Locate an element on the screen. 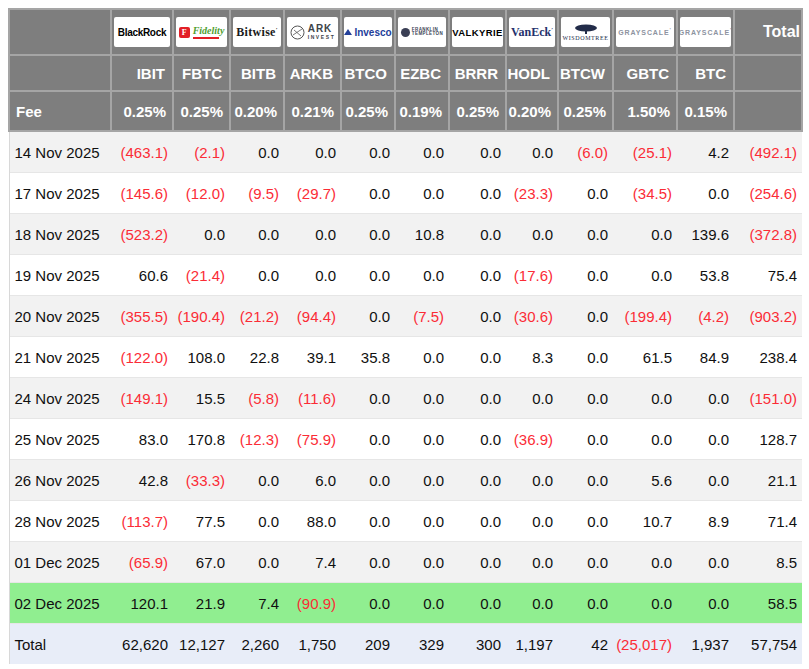 The height and width of the screenshot is (669, 809). flow-row: 01 Dec 2025(65.9)67.00.07.40.00.00.00.00… is located at coordinates (406, 562).